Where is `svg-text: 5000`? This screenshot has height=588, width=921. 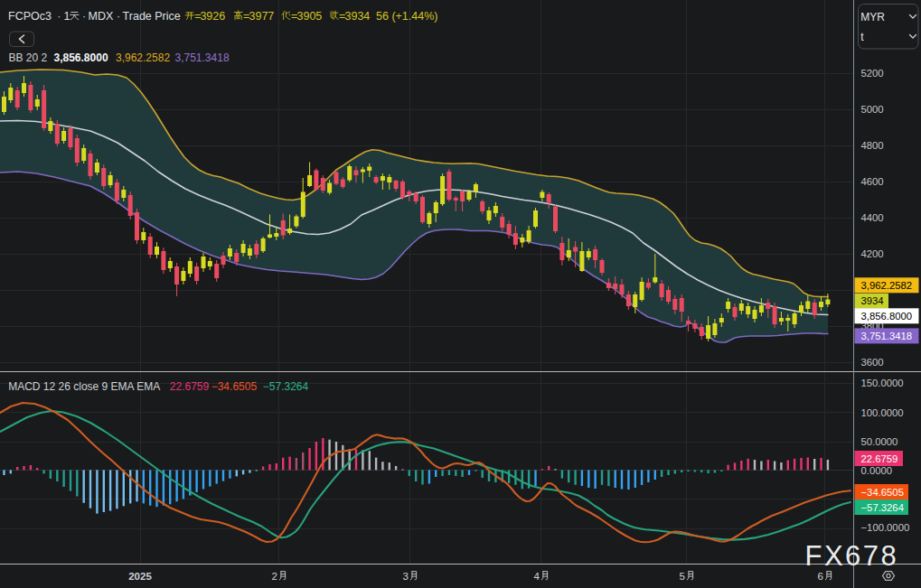 svg-text: 5000 is located at coordinates (873, 109).